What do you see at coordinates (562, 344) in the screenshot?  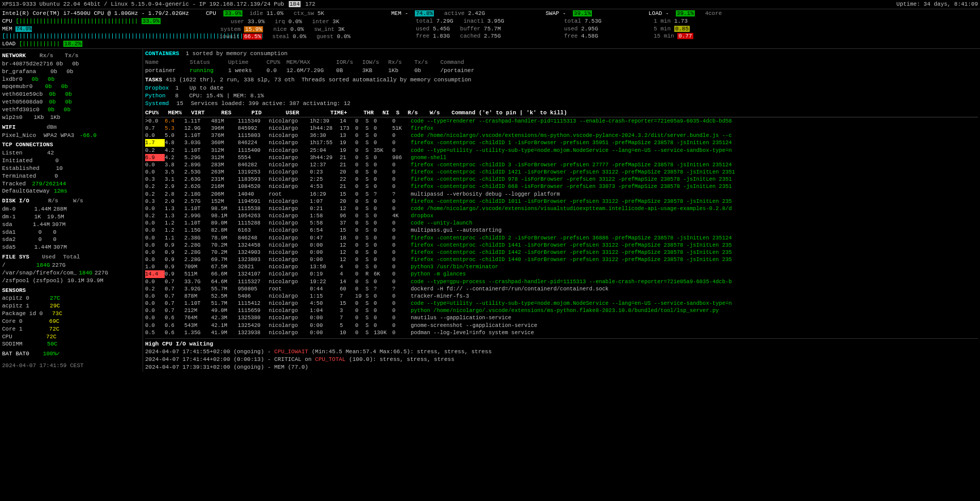 I see `alert-header: High CPU I/O waiting` at bounding box center [562, 344].